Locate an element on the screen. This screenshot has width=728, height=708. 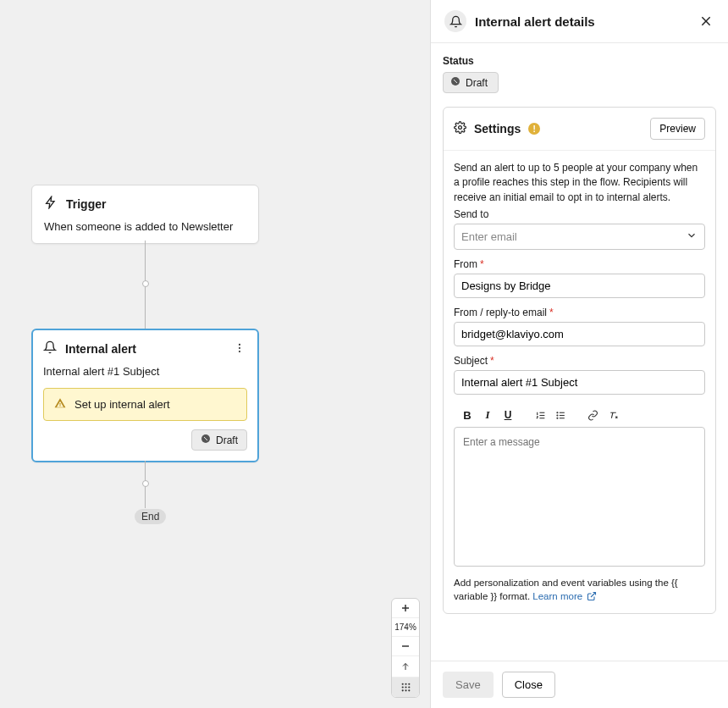
link-button is located at coordinates (593, 415).